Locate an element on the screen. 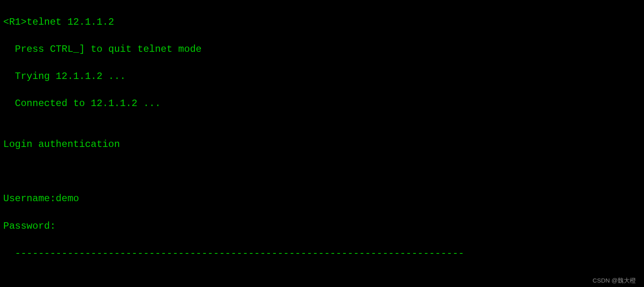  terminal-line-username: Username:demo is located at coordinates (322, 199).